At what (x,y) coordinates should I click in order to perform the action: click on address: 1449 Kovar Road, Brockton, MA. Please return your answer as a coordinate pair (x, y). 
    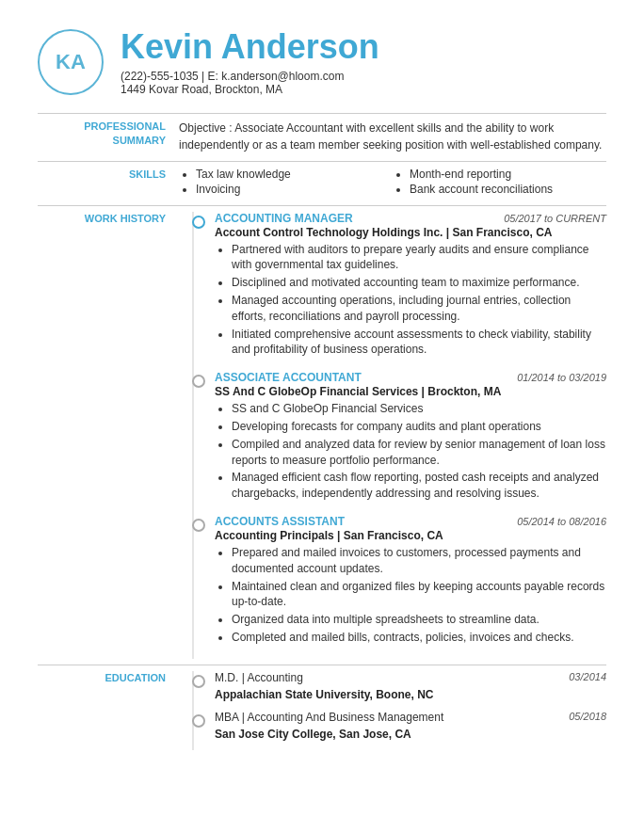
    Looking at the image, I should click on (201, 89).